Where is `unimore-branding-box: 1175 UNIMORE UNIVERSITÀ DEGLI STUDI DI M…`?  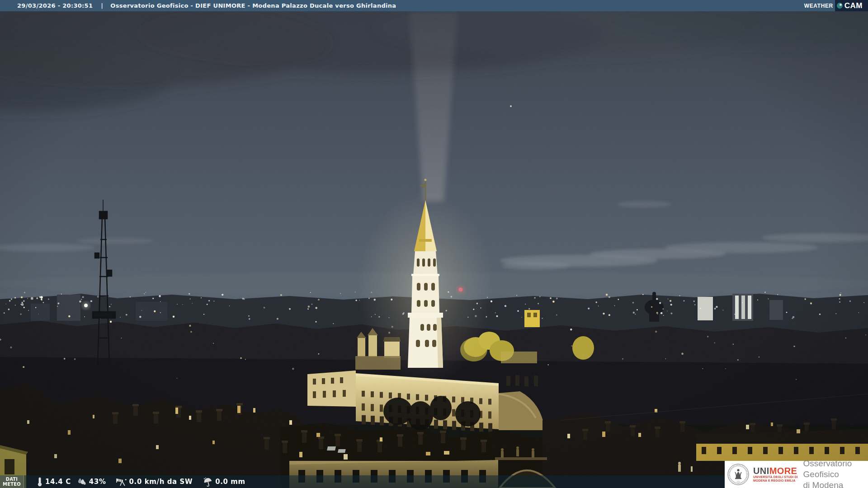
unimore-branding-box: 1175 UNIMORE UNIVERSITÀ DEGLI STUDI DI M… is located at coordinates (797, 474).